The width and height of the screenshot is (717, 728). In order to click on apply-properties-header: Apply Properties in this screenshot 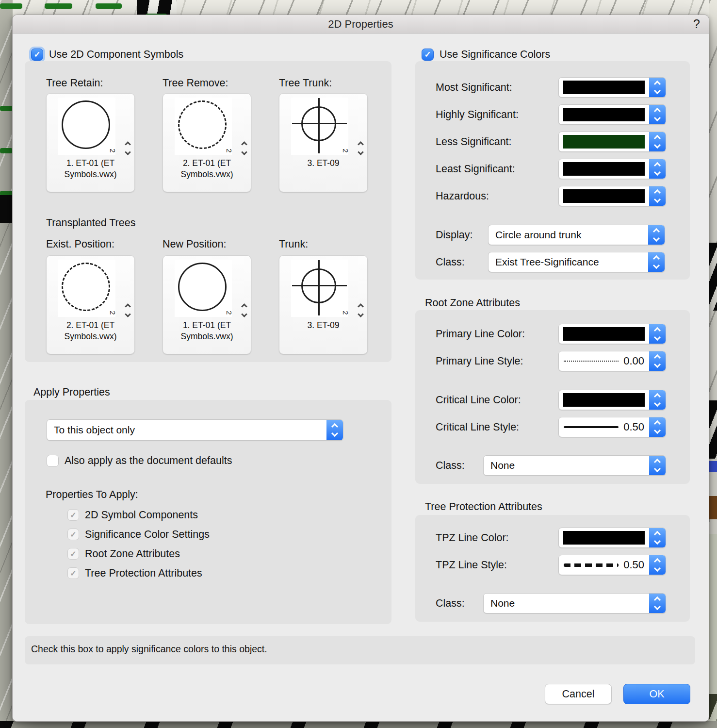, I will do `click(72, 392)`.